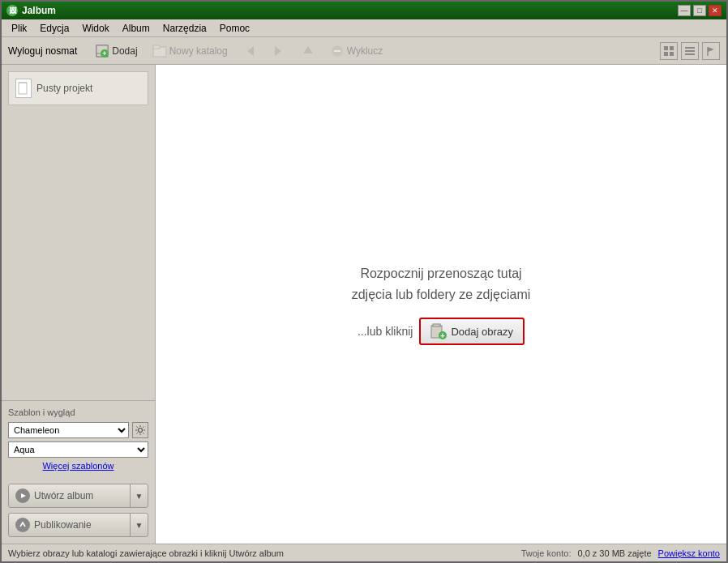  Describe the element at coordinates (70, 525) in the screenshot. I see `publish-btn-main: Publikowanie` at that location.